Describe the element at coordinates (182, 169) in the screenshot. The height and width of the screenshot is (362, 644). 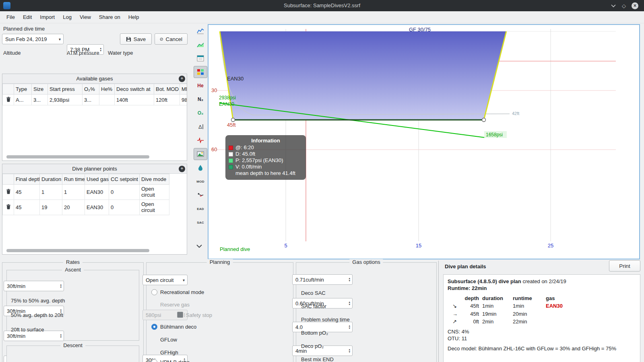
I see `add-planner-point-icon: +` at that location.